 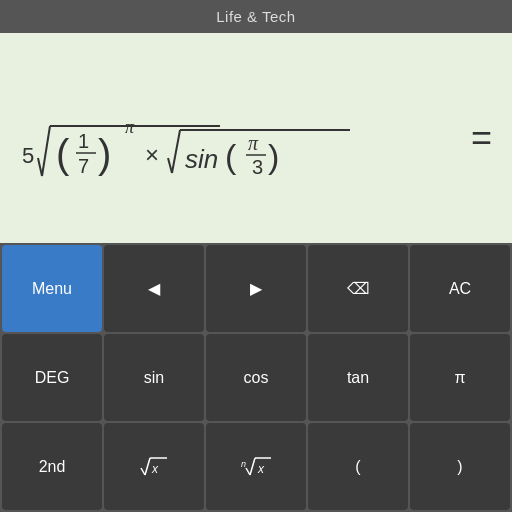 What do you see at coordinates (244, 464) in the screenshot?
I see `svg-text: n` at bounding box center [244, 464].